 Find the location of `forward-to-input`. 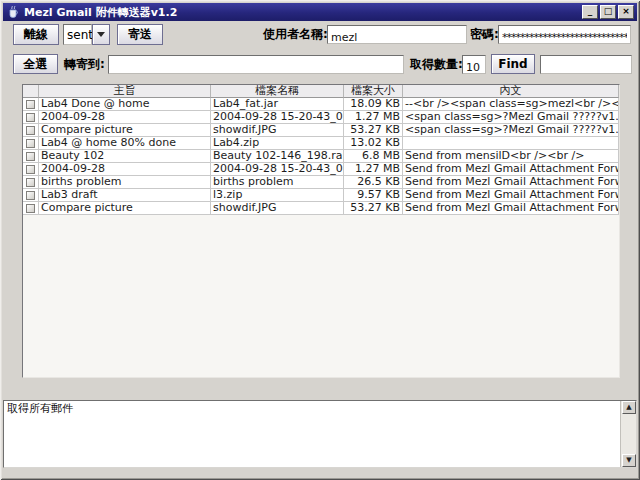

forward-to-input is located at coordinates (256, 68).